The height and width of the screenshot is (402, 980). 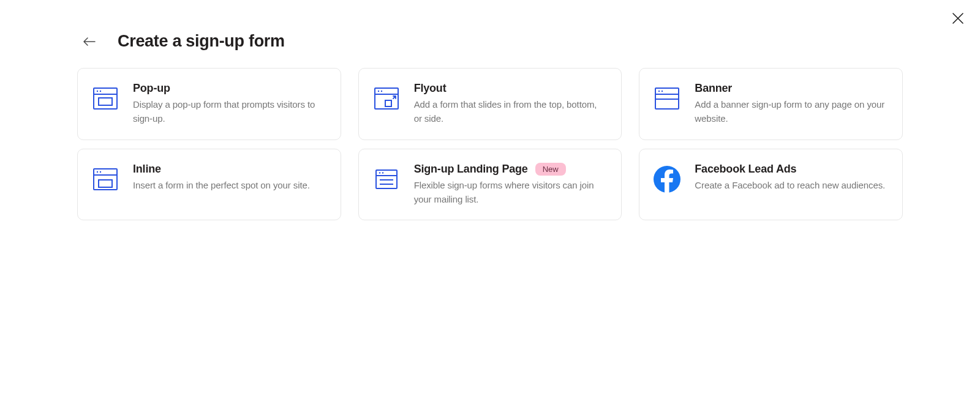 I want to click on card-desc: Add a form that slides in from the top, …, so click(x=511, y=111).